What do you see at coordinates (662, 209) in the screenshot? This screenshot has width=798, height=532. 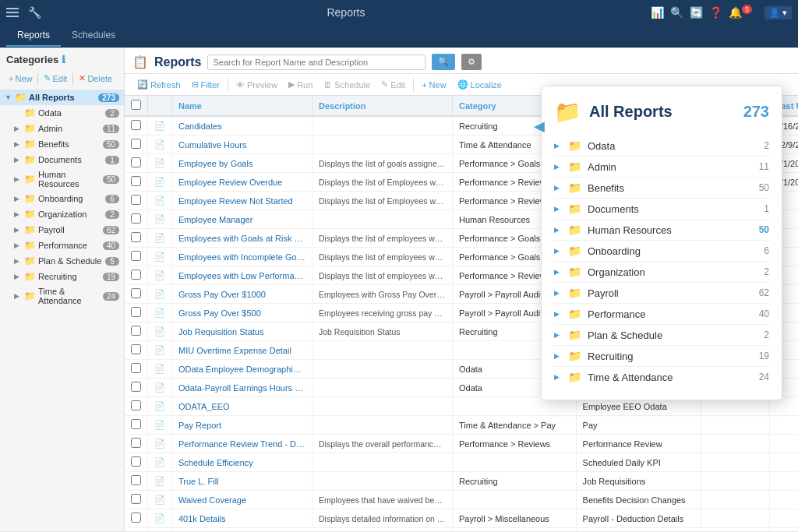 I see `popup-list-item: ▶ 📁 Documents 1` at bounding box center [662, 209].